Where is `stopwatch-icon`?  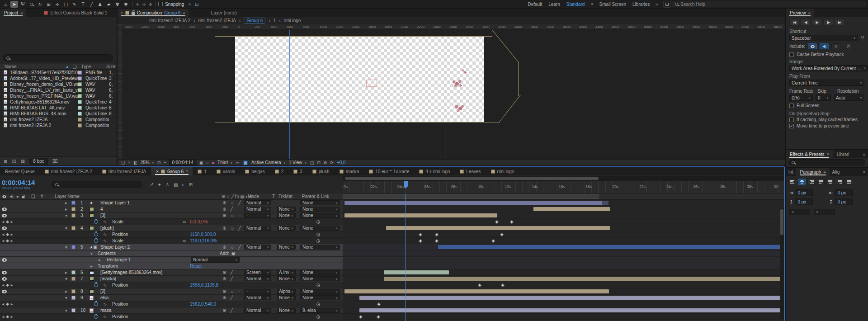
stopwatch-icon is located at coordinates (96, 304).